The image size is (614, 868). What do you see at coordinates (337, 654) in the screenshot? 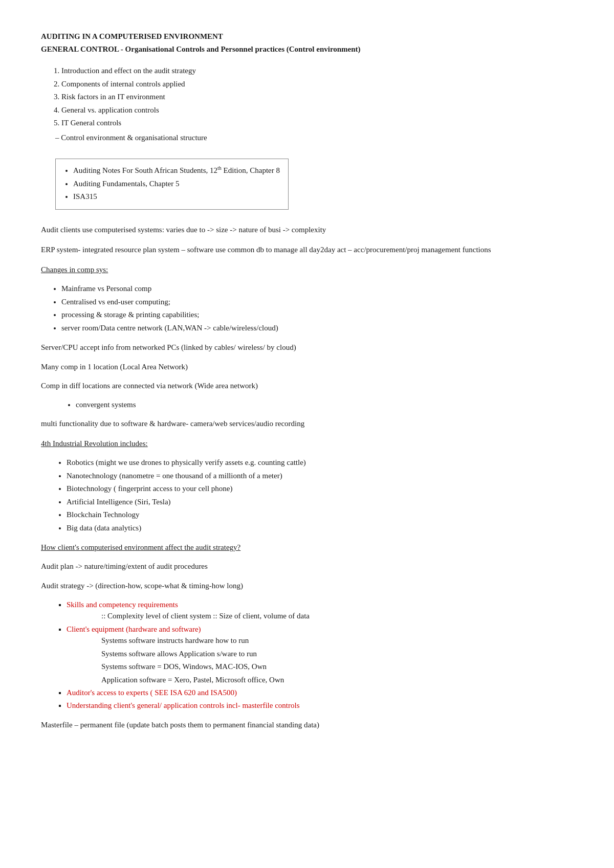
I see `equipment-line-2: Systems software allows Application s/wa…` at bounding box center [337, 654].